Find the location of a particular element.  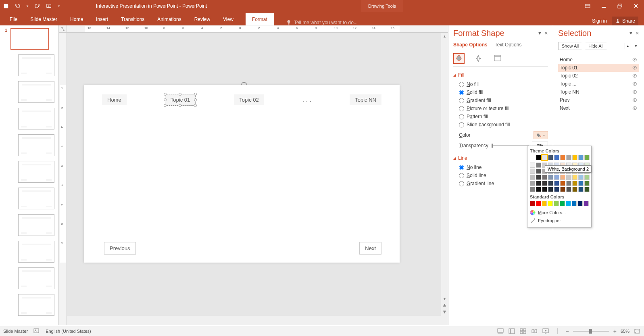

ribbon-display-options-icon is located at coordinates (588, 6).